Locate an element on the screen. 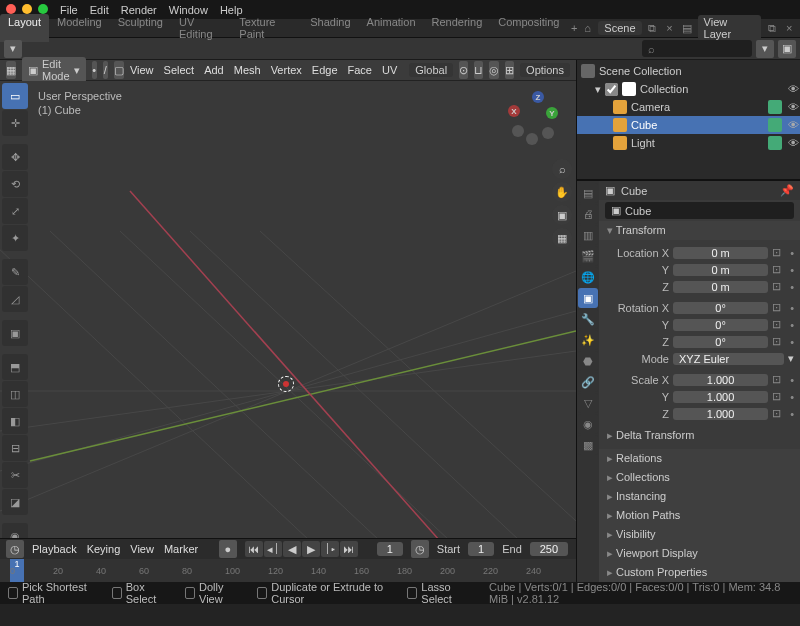 The image size is (800, 626). select-box-tool: ▭ is located at coordinates (15, 96).